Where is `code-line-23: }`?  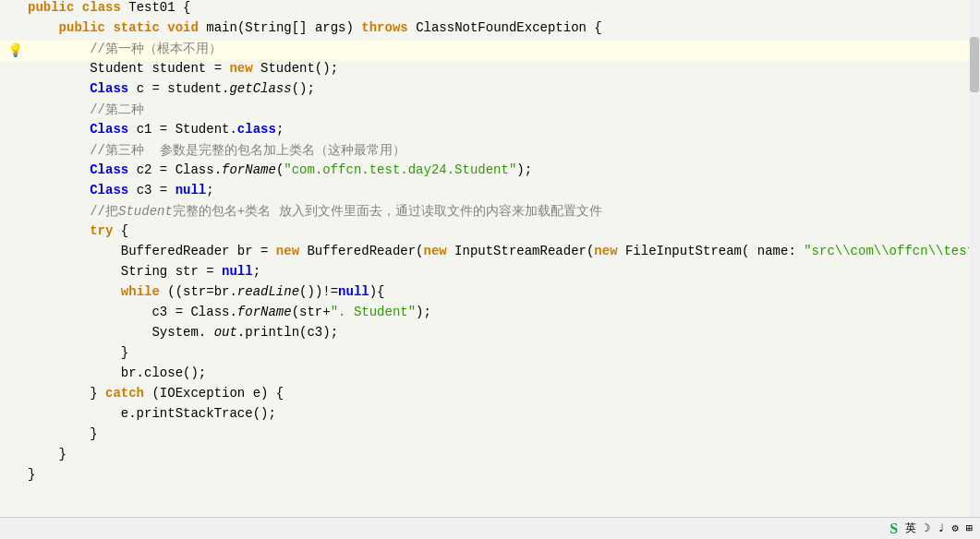
code-line-23: } is located at coordinates (490, 457).